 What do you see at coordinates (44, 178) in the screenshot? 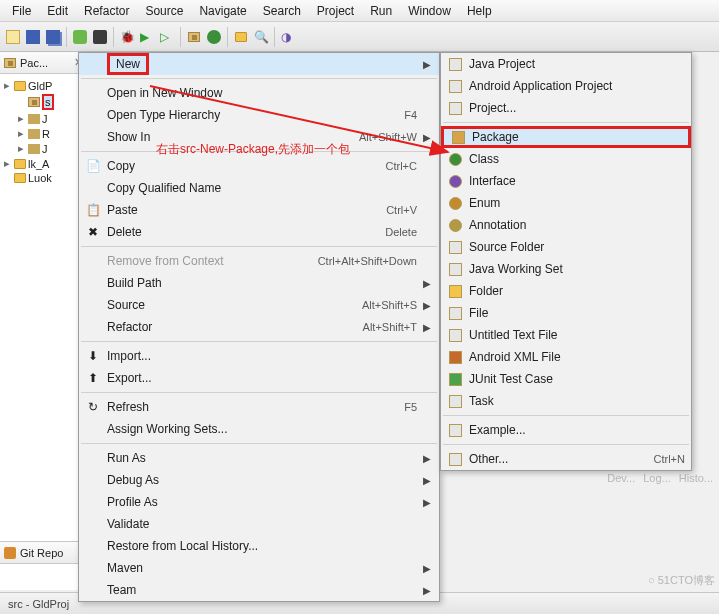
I see `tree-node-project: Luok` at bounding box center [44, 178].